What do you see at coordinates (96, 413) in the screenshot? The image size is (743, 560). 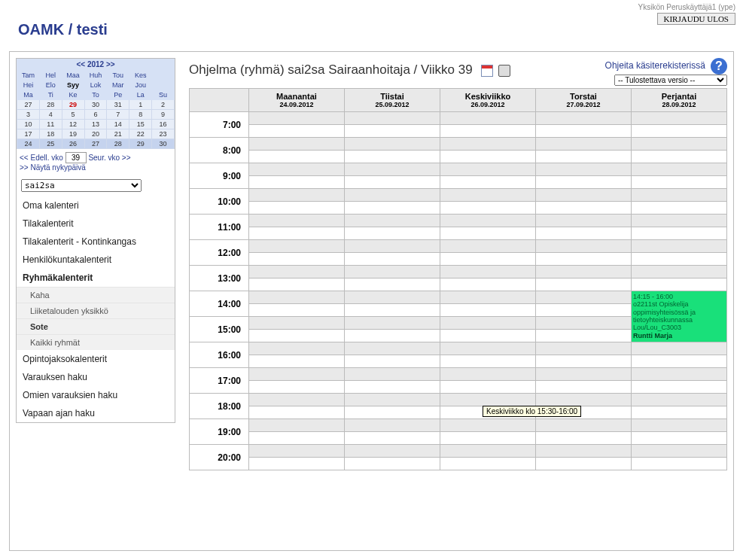 I see `nav-free-time: Vapaan ajan haku` at bounding box center [96, 413].